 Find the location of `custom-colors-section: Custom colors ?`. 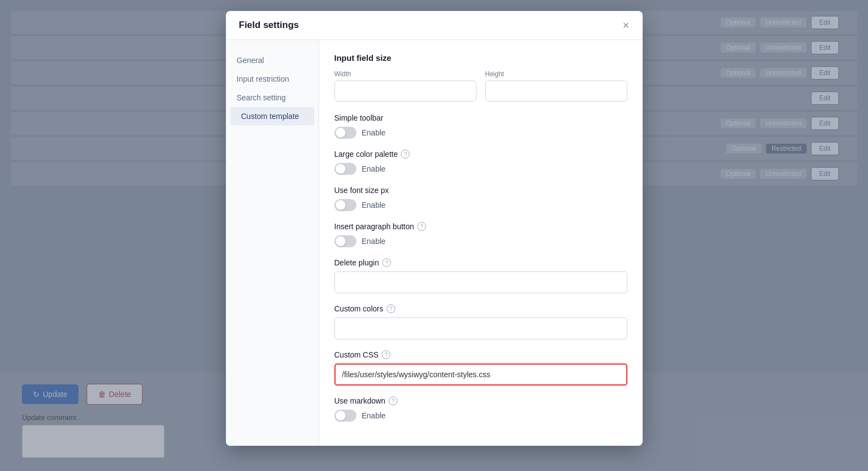

custom-colors-section: Custom colors ? is located at coordinates (481, 322).